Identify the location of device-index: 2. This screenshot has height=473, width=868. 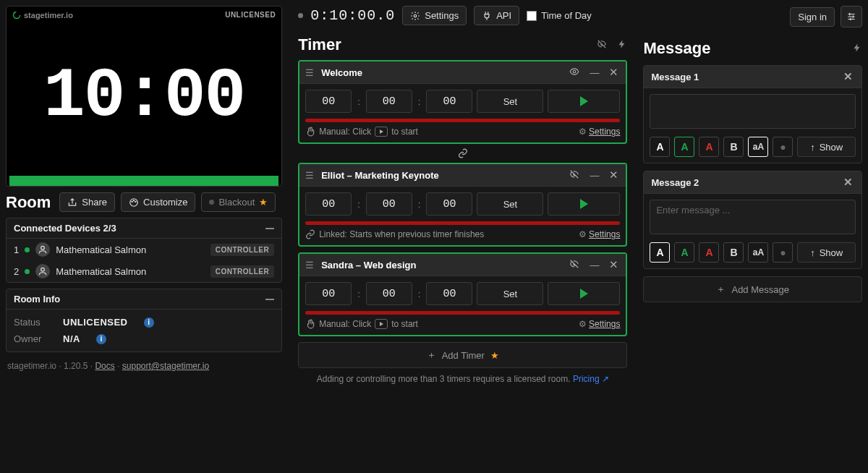
(16, 272).